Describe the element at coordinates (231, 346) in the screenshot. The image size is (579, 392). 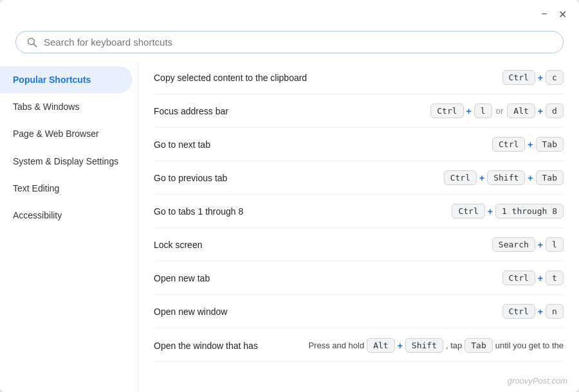
I see `shortcut-label: Open the window that has` at that location.